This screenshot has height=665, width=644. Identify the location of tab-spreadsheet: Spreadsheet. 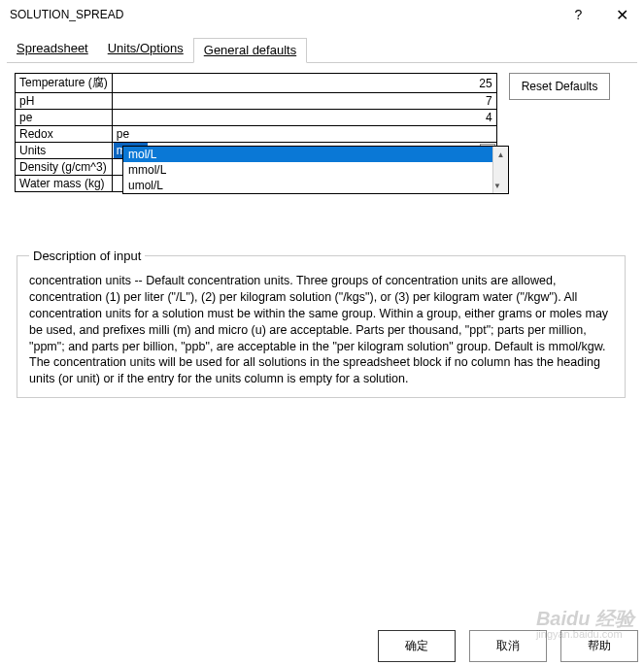
(52, 50).